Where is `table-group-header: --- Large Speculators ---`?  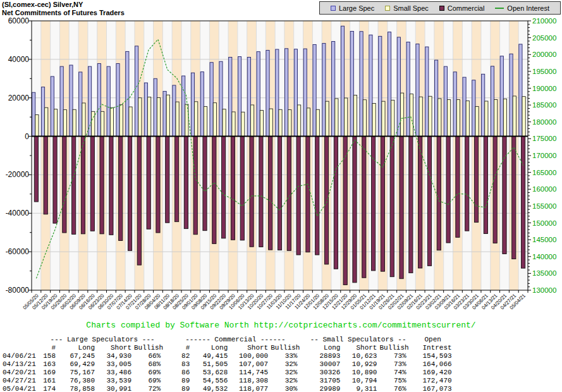 table-group-header: --- Large Speculators --- is located at coordinates (102, 340).